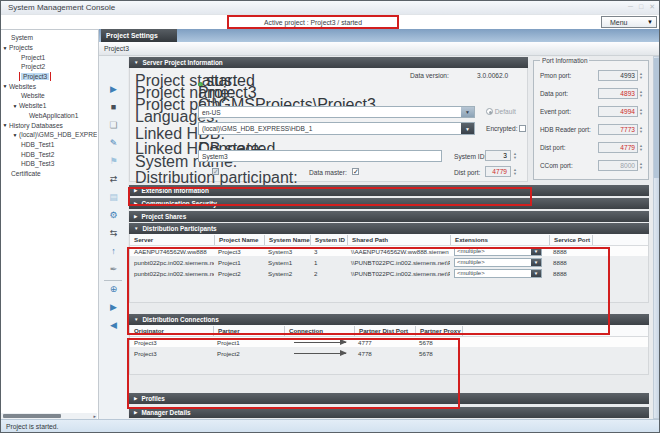 Image resolution: width=660 pixels, height=433 pixels. What do you see at coordinates (629, 22) in the screenshot?
I see `menu-button: Menu ▼` at bounding box center [629, 22].